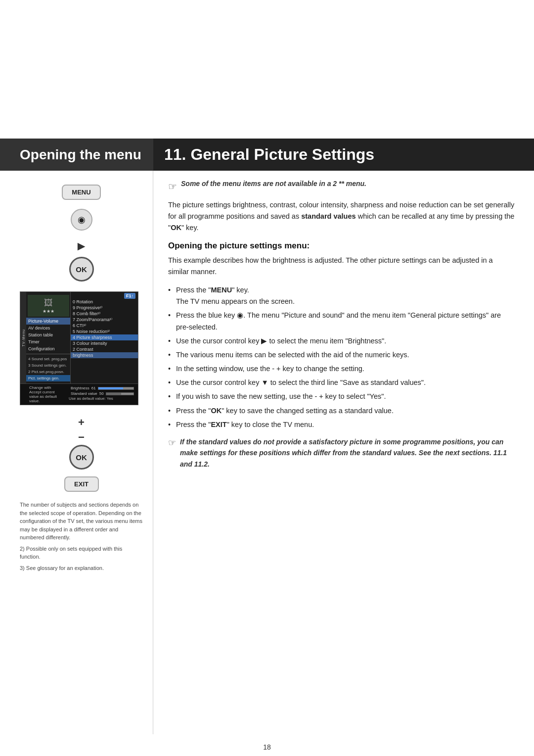  What do you see at coordinates (84, 394) in the screenshot?
I see `standard-label: Standard value` at bounding box center [84, 394].